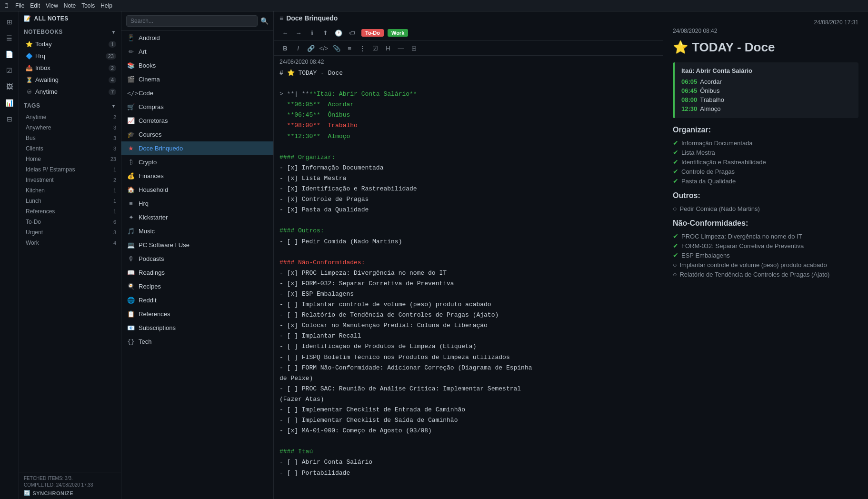 This screenshot has width=868, height=499. Describe the element at coordinates (414, 48) in the screenshot. I see `table-button: ⊞` at that location.